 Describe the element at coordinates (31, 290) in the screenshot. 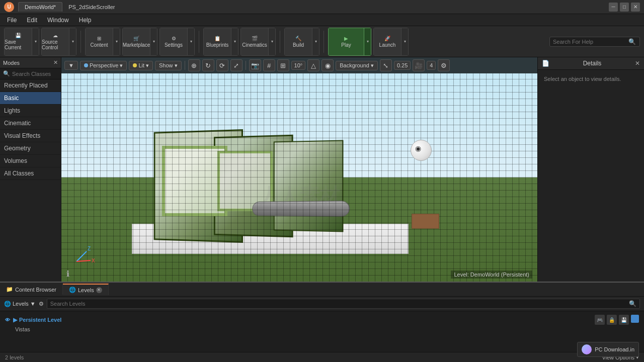

I see `tab-content-browser: 📁 Content Browser` at that location.